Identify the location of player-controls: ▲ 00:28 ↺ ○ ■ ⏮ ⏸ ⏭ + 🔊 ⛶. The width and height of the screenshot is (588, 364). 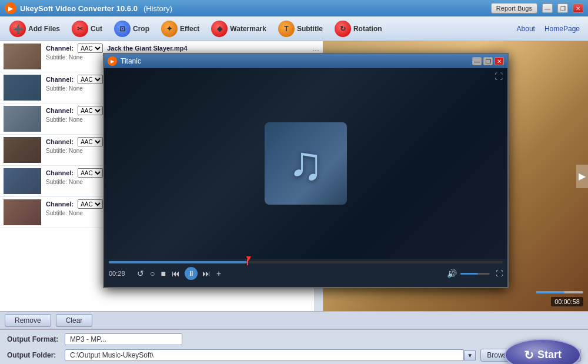
(306, 273).